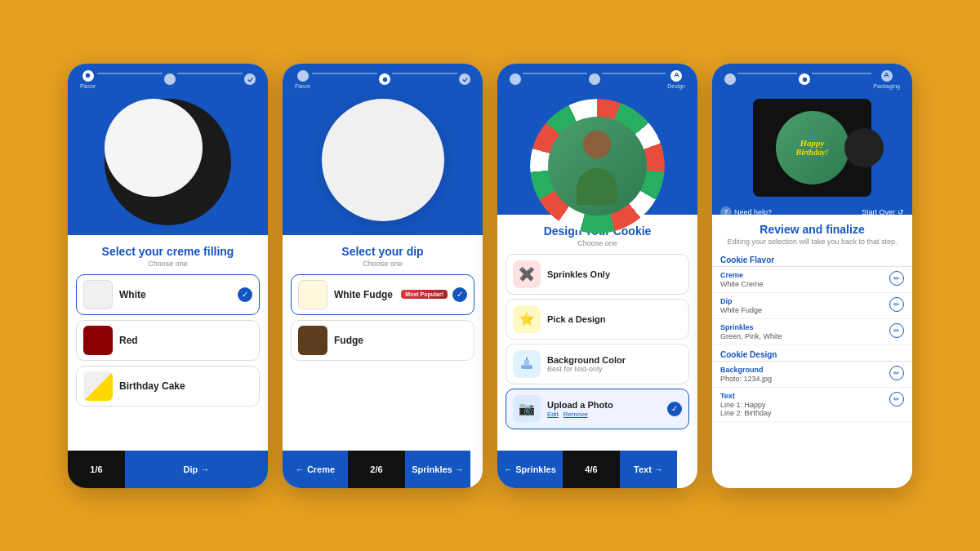 This screenshot has height=551, width=980. Describe the element at coordinates (598, 364) in the screenshot. I see `option-bg-color: Background Color Best for text-only` at that location.